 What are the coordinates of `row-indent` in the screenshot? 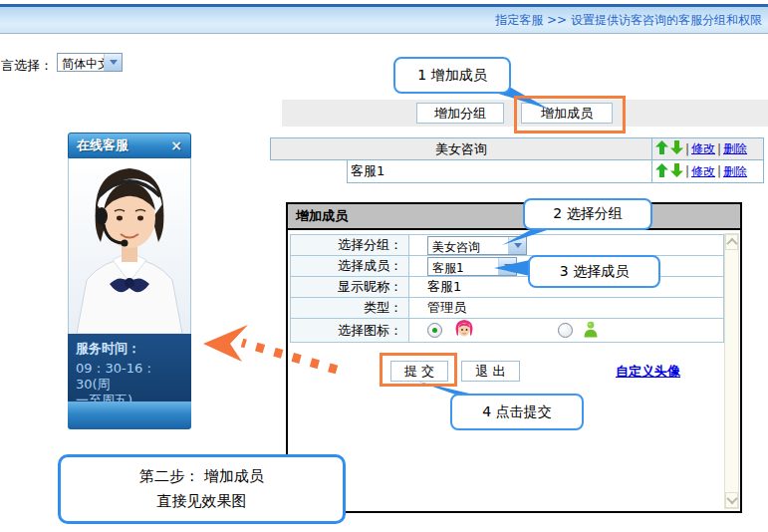 It's located at (309, 171).